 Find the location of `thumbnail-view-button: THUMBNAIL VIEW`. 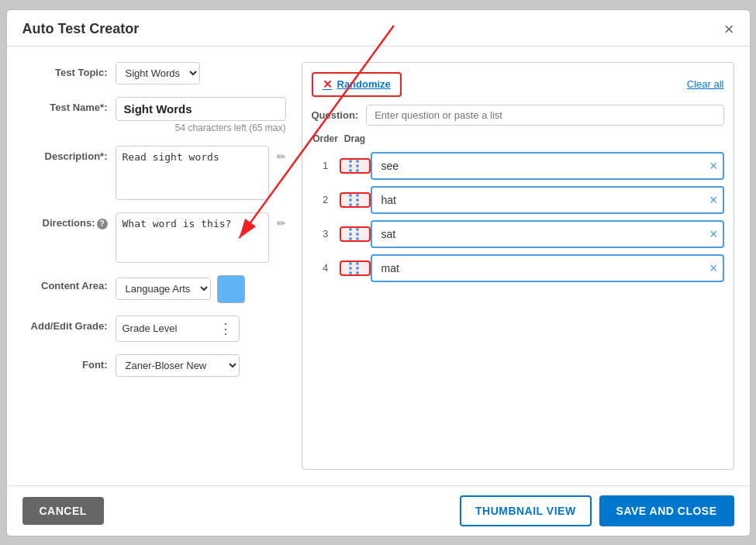

thumbnail-view-button: THUMBNAIL VIEW is located at coordinates (526, 511).